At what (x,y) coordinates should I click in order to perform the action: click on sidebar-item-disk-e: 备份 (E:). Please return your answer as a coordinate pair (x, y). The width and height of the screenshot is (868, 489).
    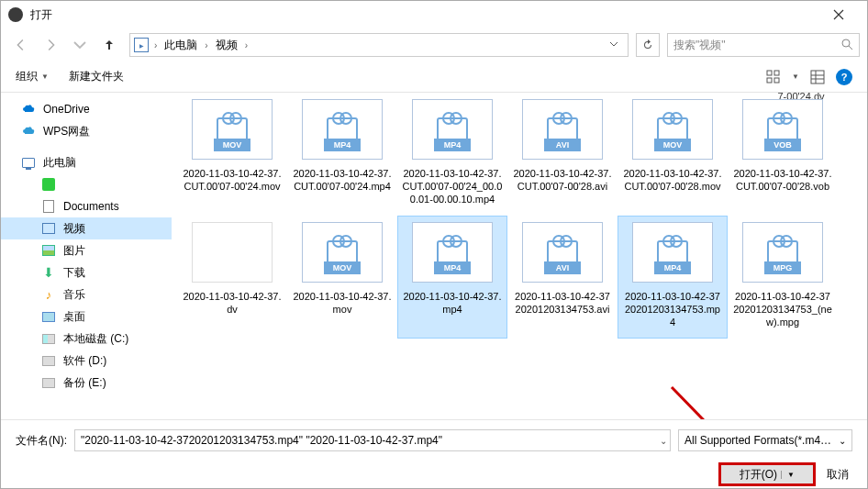
    Looking at the image, I should click on (86, 383).